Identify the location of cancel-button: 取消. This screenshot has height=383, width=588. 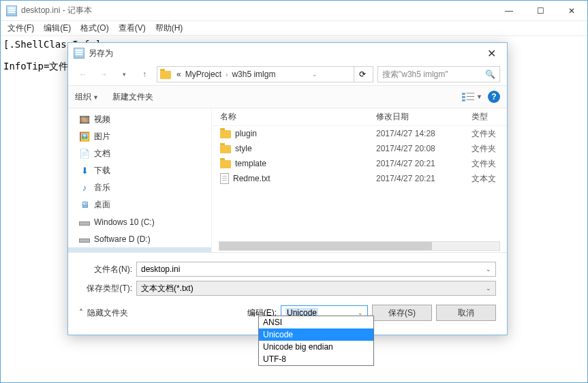
(466, 313).